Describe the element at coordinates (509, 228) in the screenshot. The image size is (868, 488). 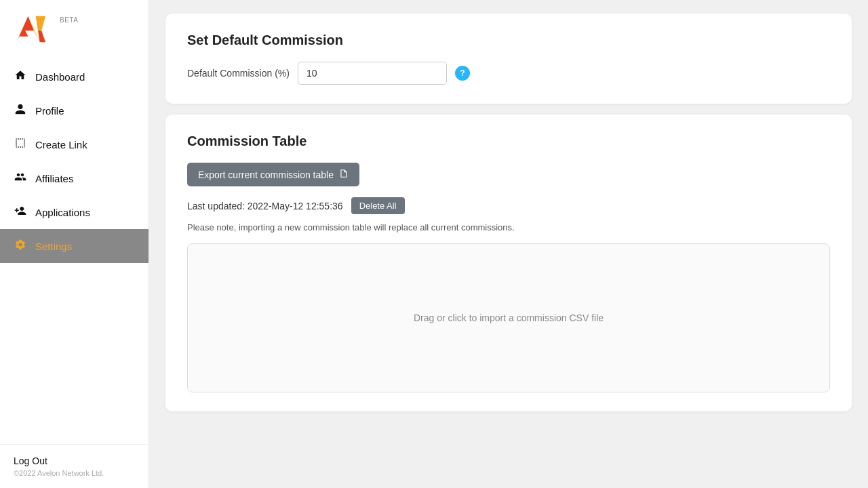
I see `import-note: Please note, importing a new commission …` at that location.